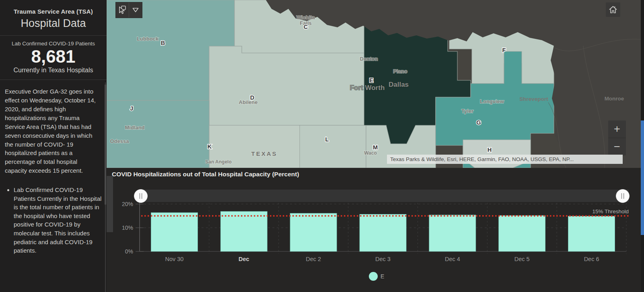 This screenshot has height=292, width=644. What do you see at coordinates (132, 108) in the screenshot?
I see `region-label-J: J` at bounding box center [132, 108].